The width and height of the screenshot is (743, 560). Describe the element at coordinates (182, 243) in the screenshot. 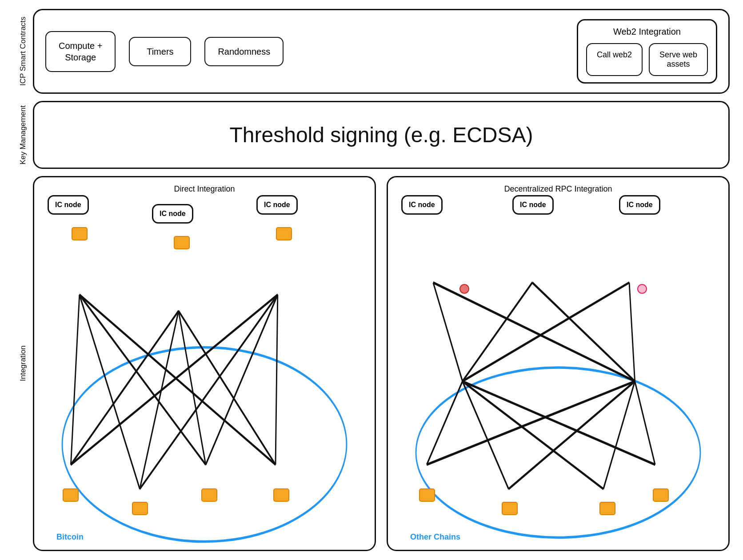

I see `direct-node2-orange` at that location.